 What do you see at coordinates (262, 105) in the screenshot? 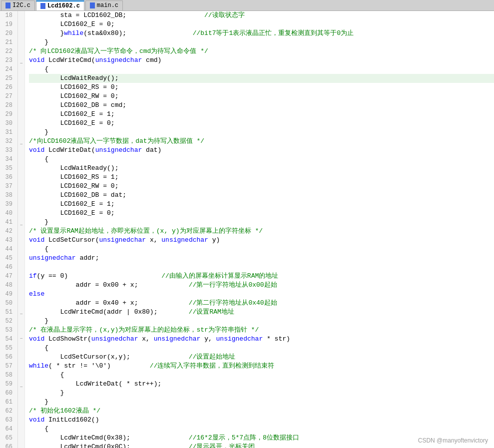
I see `code-line: LCD1602_DB = cmd;` at bounding box center [262, 105].